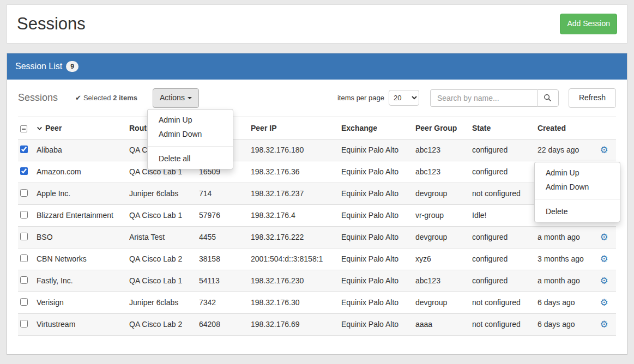 The height and width of the screenshot is (364, 634). Describe the element at coordinates (83, 172) in the screenshot. I see `cell-peer: Amazon.com` at that location.